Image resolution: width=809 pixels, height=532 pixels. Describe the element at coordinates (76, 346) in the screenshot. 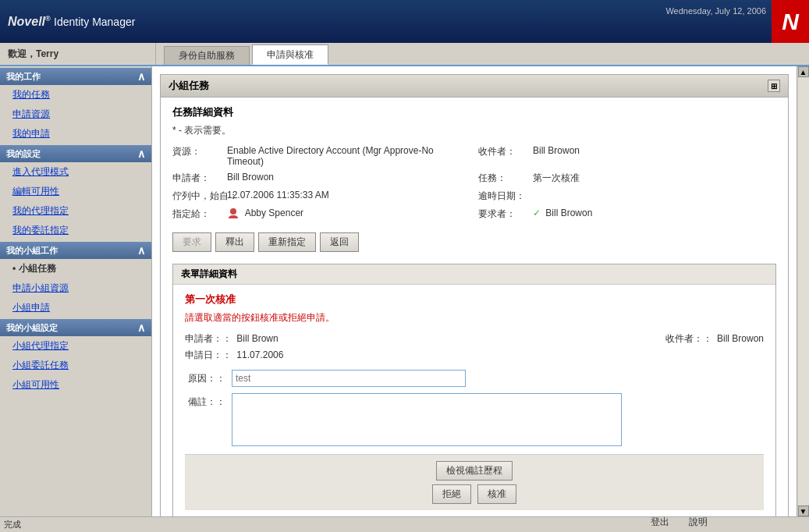

I see `sidebar-item-group-delegate-settings: 小組代理指定` at that location.